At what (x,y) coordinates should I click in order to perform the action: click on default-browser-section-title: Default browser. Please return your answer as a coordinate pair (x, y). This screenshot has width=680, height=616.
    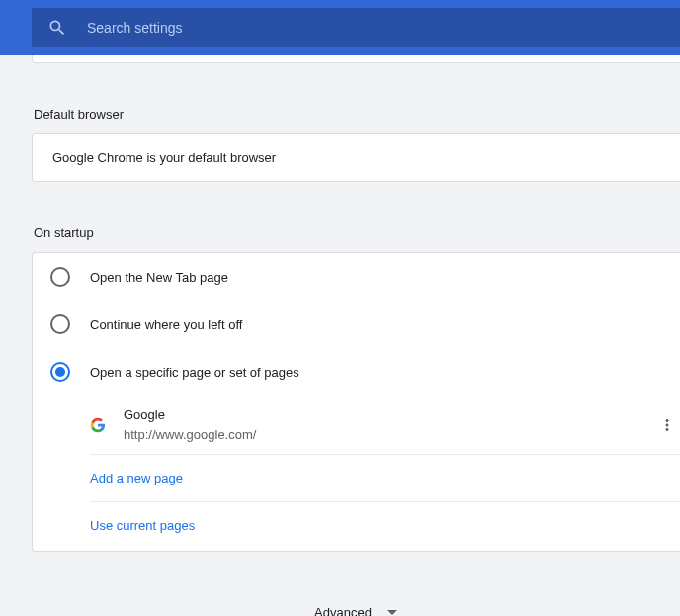
    Looking at the image, I should click on (356, 109).